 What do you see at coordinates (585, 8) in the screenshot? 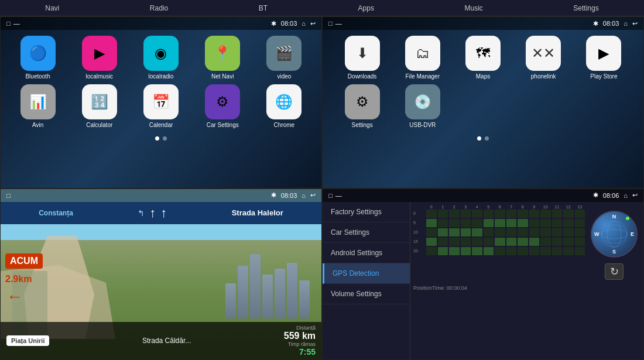
I see `nav-tab-settings: Settings` at bounding box center [585, 8].